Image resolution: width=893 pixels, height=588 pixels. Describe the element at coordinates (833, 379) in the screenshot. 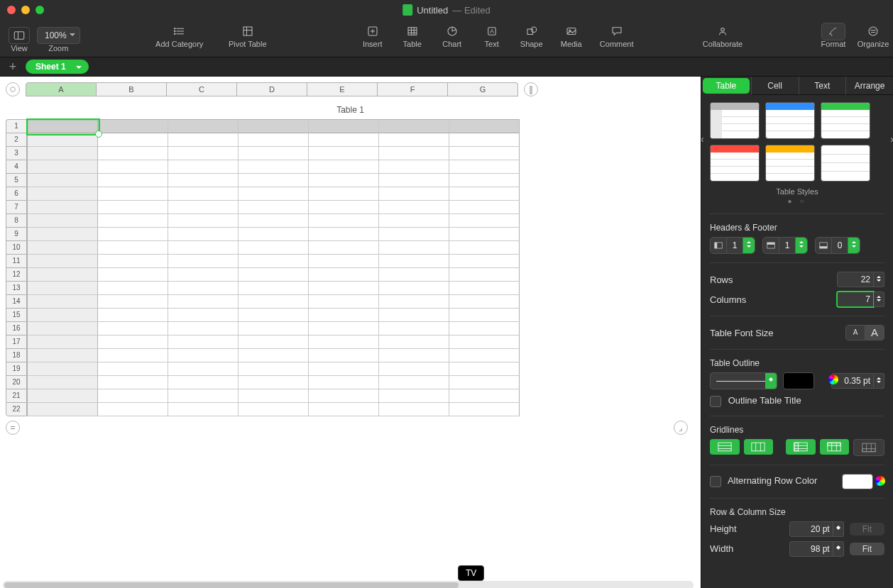

I see `outline-color-picker` at that location.